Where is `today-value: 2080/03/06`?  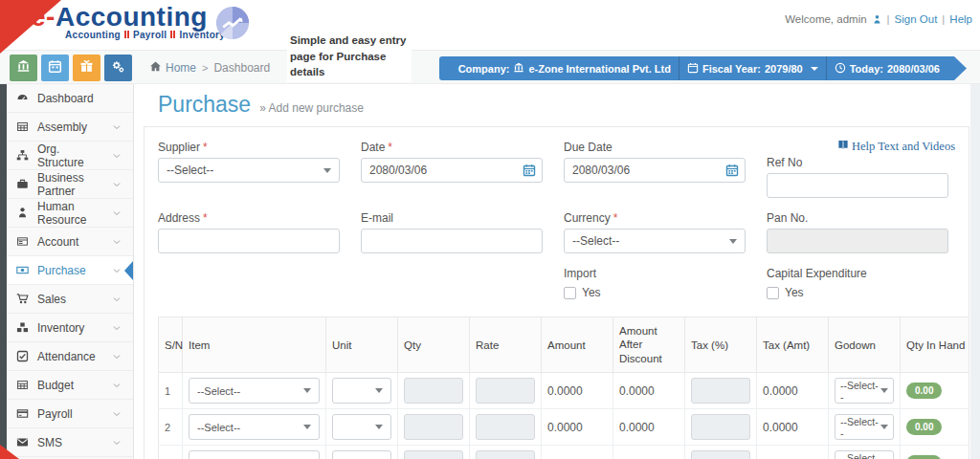 today-value: 2080/03/06 is located at coordinates (913, 69).